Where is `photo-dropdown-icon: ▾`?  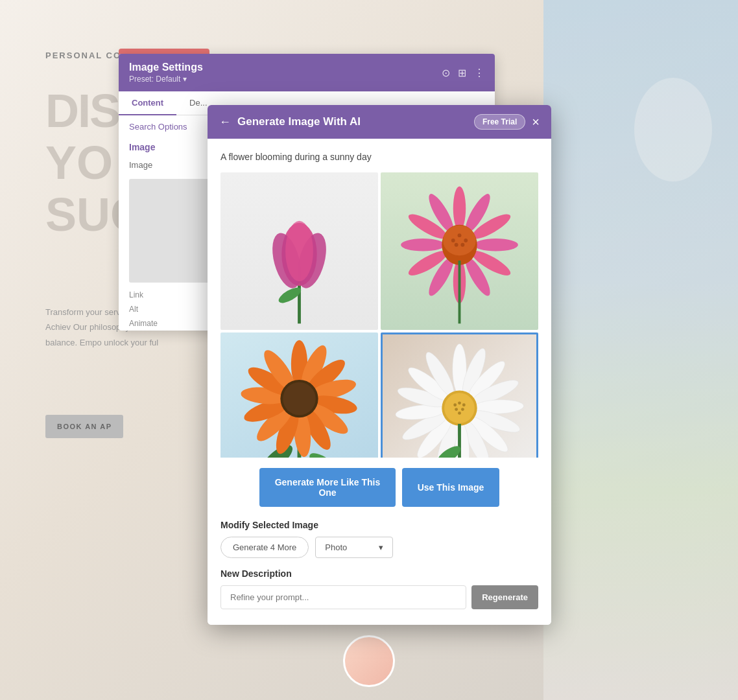 photo-dropdown-icon: ▾ is located at coordinates (381, 547).